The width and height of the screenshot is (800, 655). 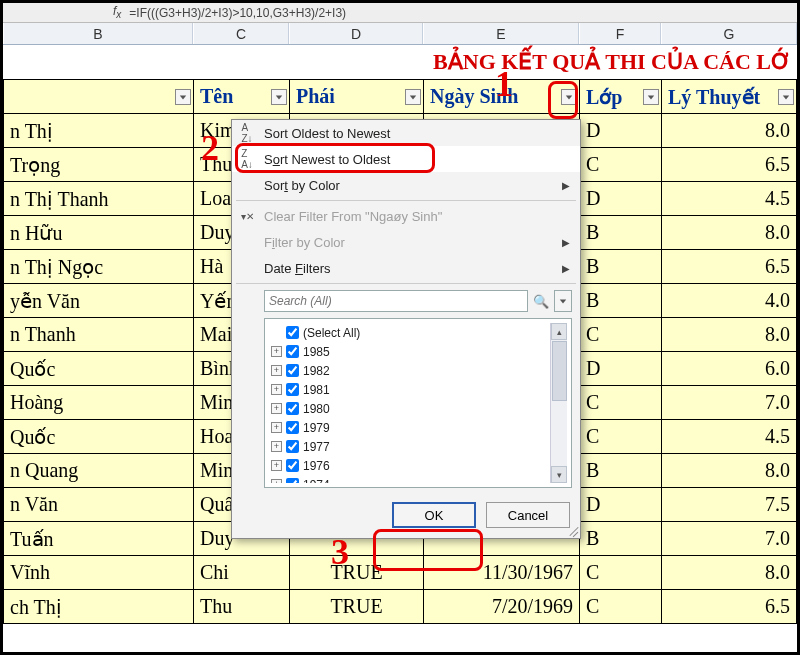 I want to click on filter-value-item: (Select All), so click(x=410, y=332).